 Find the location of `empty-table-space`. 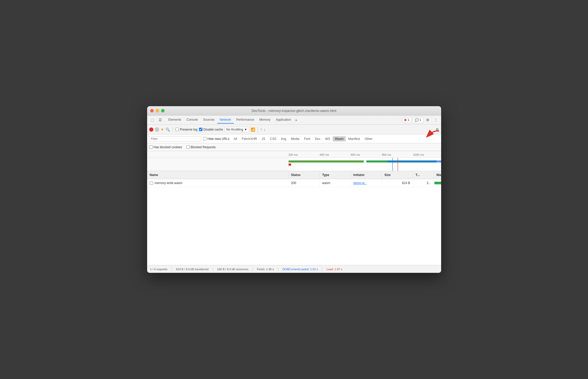

empty-table-space is located at coordinates (294, 226).